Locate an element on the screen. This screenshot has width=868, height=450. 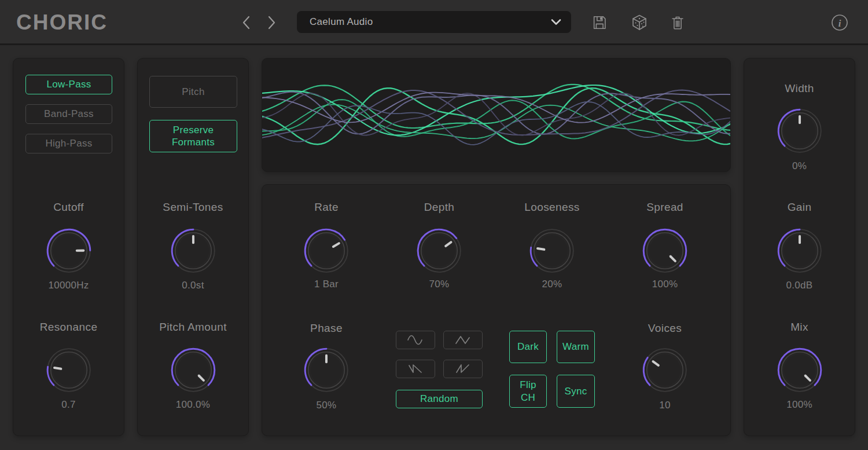
filter-highpass-button: High-Pass is located at coordinates (69, 144).